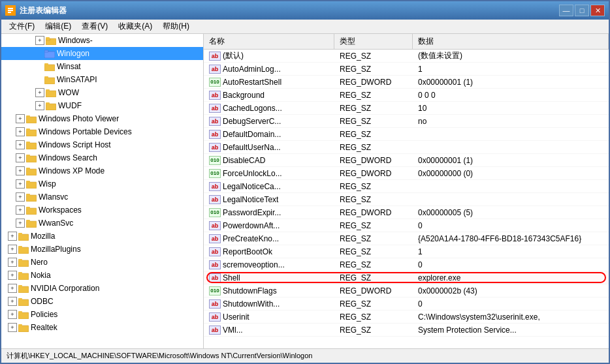 Image resolution: width=610 pixels, height=364 pixels. I want to click on tree-item: + MozillaPlugins, so click(102, 249).